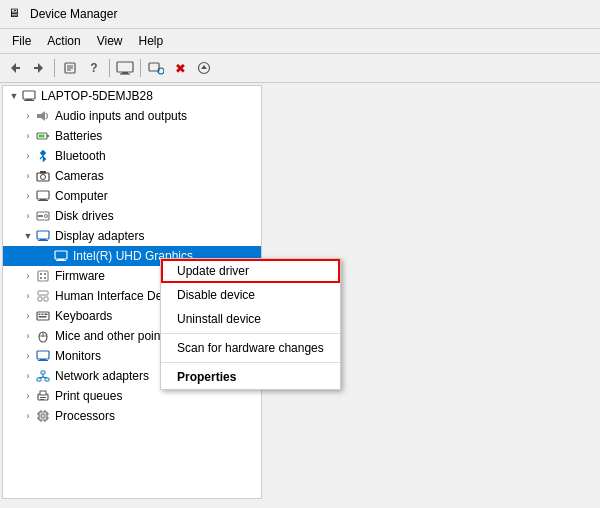 The image size is (600, 508). I want to click on display-icon, so click(43, 236).